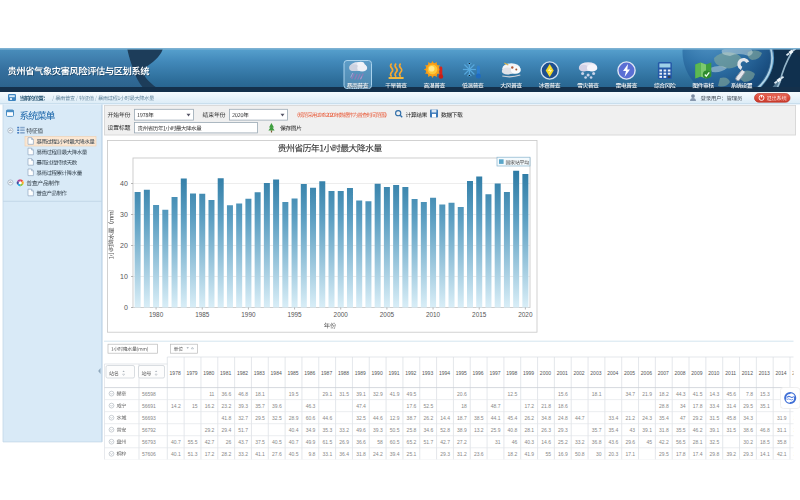 The width and height of the screenshot is (800, 500). What do you see at coordinates (664, 454) in the screenshot?
I see `svg-text: 29.5` at bounding box center [664, 454].